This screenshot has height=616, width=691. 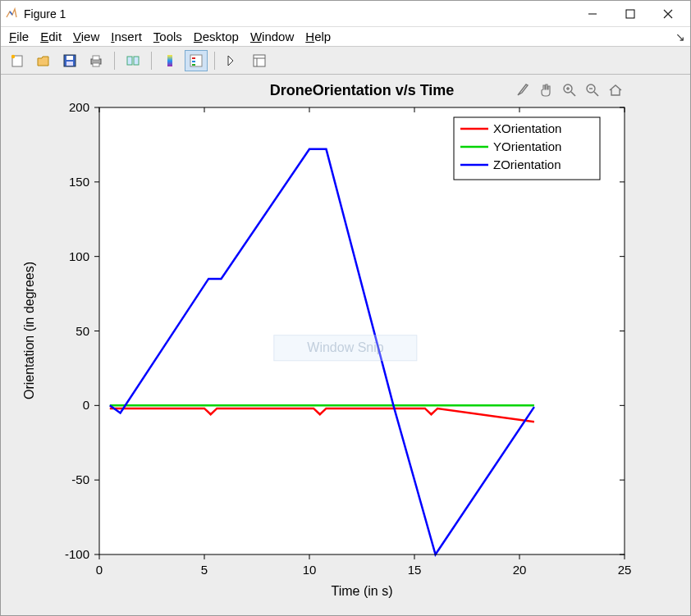 I want to click on open-button, so click(x=43, y=61).